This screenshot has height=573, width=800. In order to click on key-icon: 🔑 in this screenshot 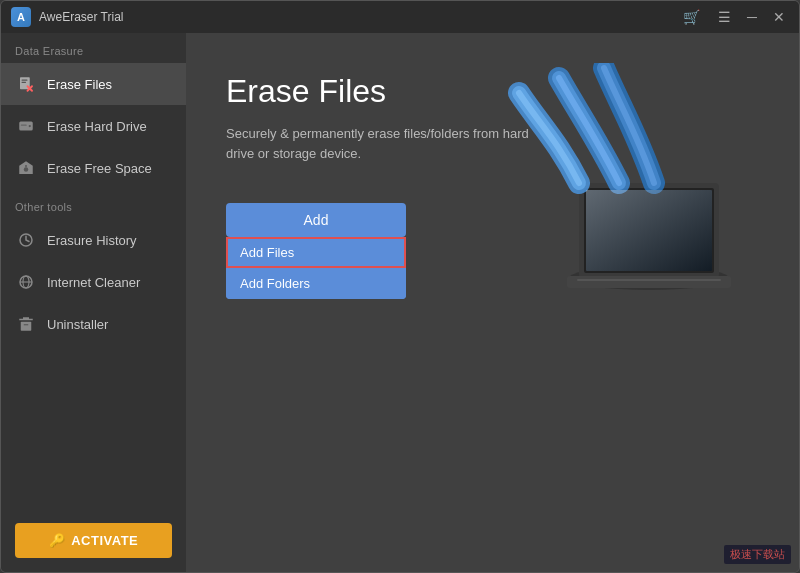, I will do `click(58, 540)`.